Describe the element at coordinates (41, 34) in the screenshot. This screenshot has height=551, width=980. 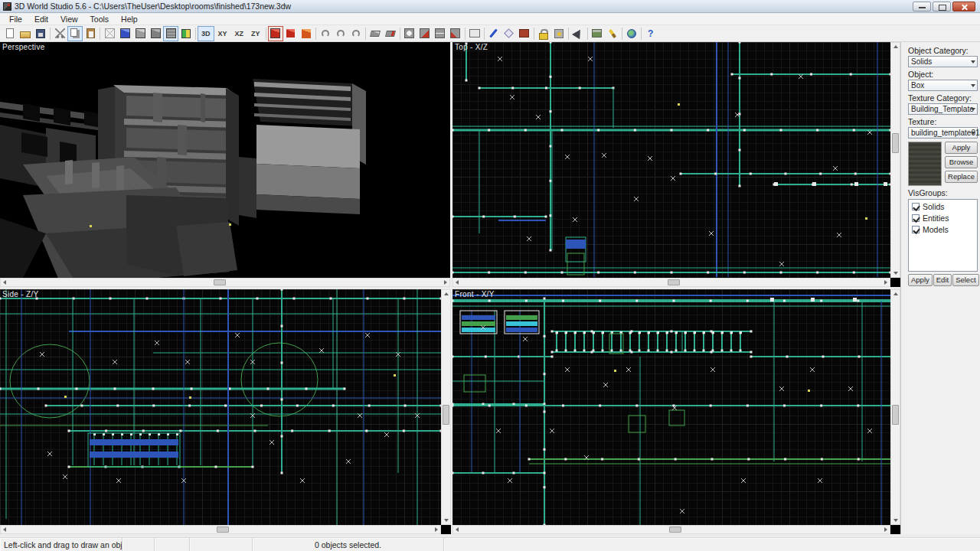
I see `save-button` at that location.